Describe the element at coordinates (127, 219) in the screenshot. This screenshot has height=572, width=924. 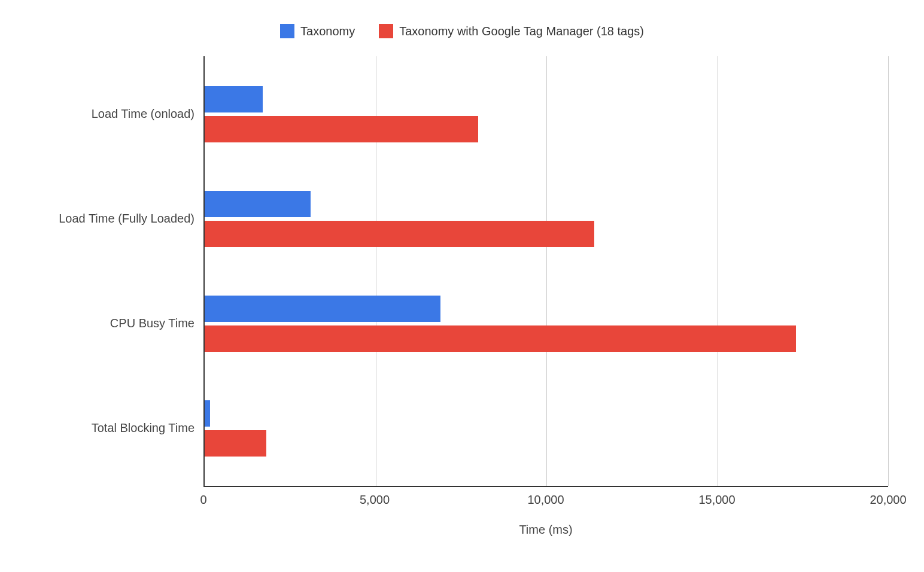
I see `y-axis-label: Load Time (Fully Loaded)` at that location.